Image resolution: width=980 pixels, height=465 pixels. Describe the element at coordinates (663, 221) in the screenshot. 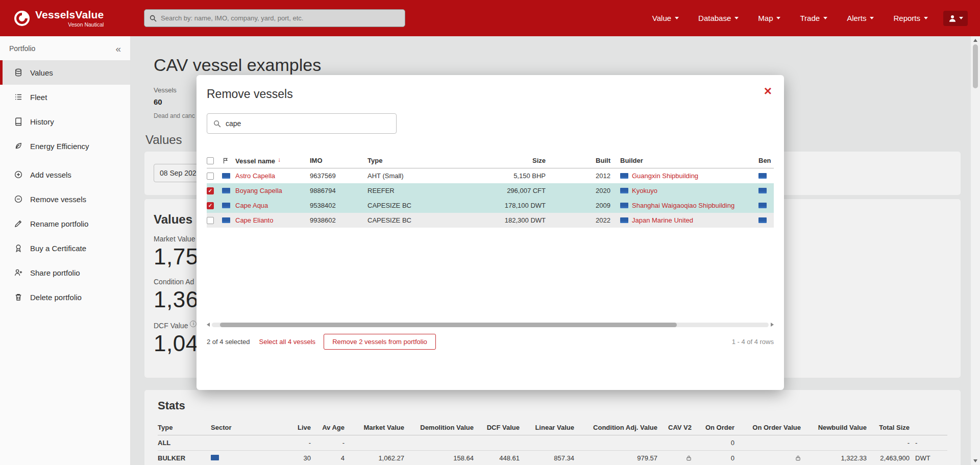

I see `builder-link: Japan Marine United` at that location.